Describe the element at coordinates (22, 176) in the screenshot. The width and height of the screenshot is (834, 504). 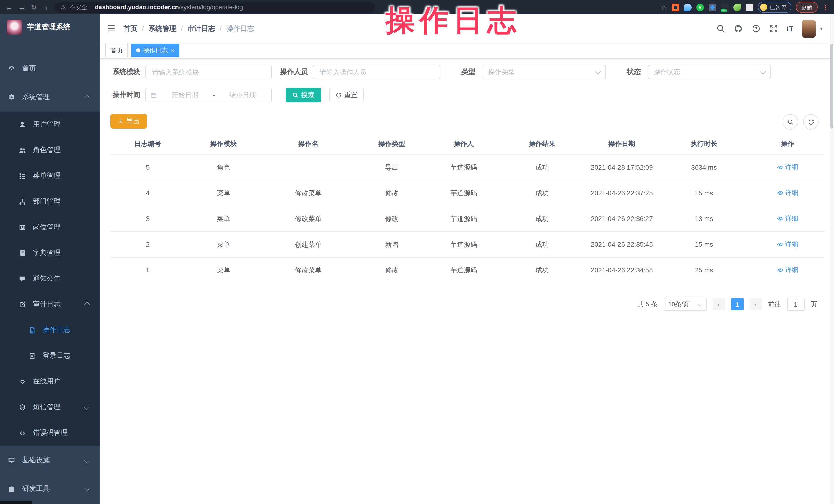
I see `menu-icon` at that location.